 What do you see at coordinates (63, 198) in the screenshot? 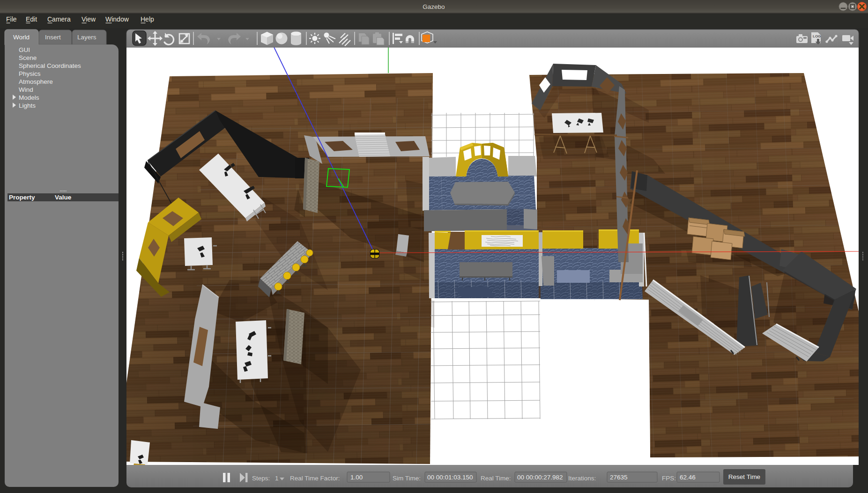
I see `svg-text: Value` at bounding box center [63, 198].